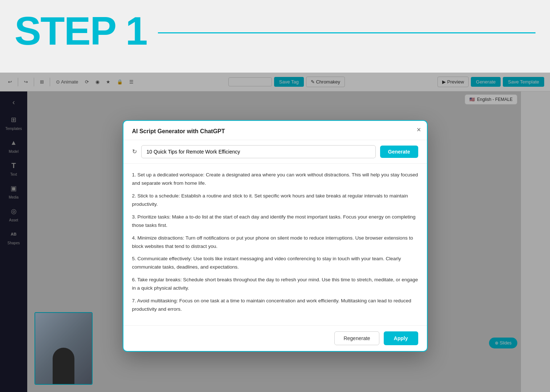  What do you see at coordinates (275, 179) in the screenshot?
I see `content-item-1: 1. Set up a dedicated workspace: Create …` at bounding box center [275, 179].